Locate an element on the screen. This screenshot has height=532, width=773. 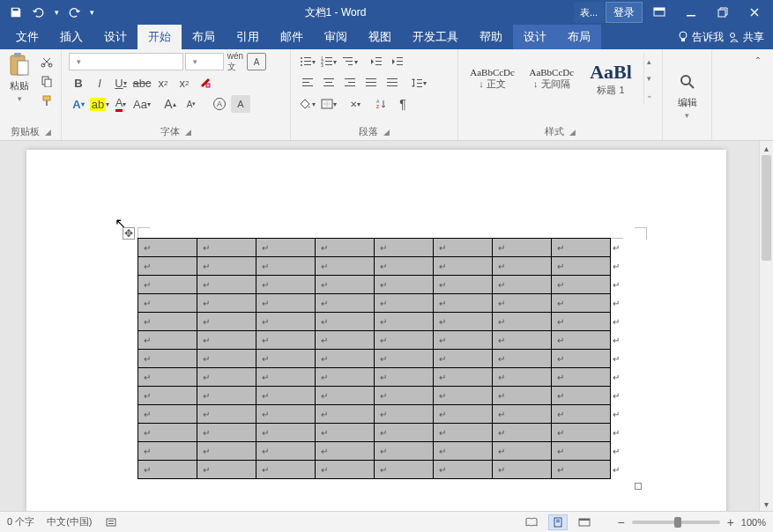
line-spacing-icon: ▾ is located at coordinates (419, 83).